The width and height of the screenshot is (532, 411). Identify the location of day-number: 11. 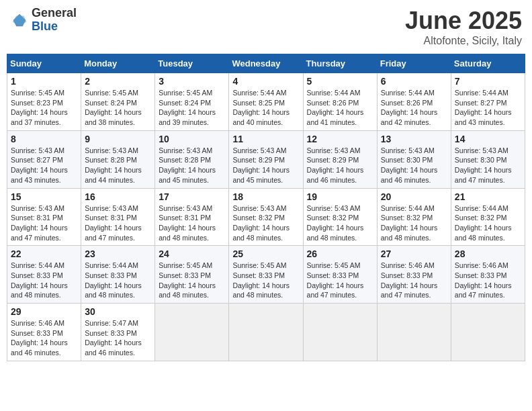
(266, 139).